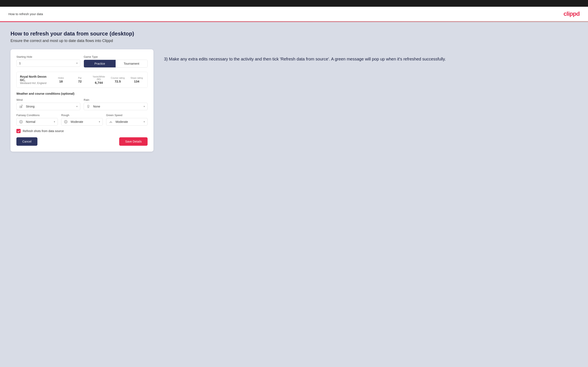 This screenshot has height=367, width=588. Describe the element at coordinates (99, 83) in the screenshot. I see `yards-value: 6,744` at that location.